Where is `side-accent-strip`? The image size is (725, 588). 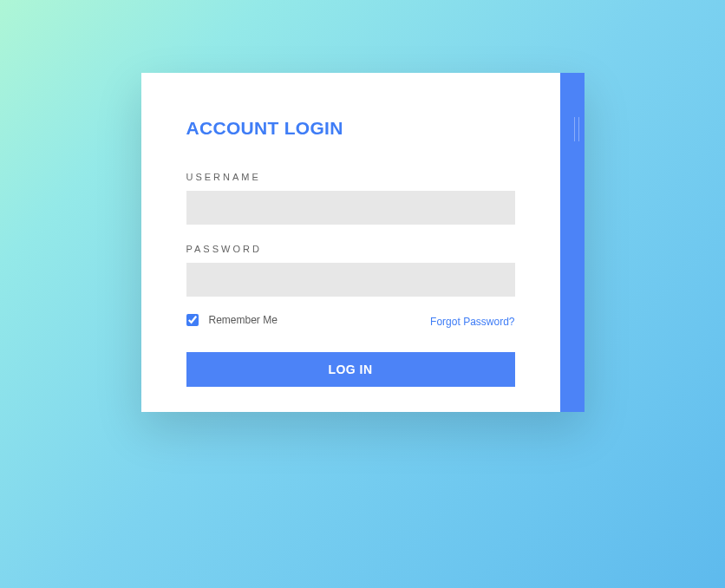
side-accent-strip is located at coordinates (572, 243).